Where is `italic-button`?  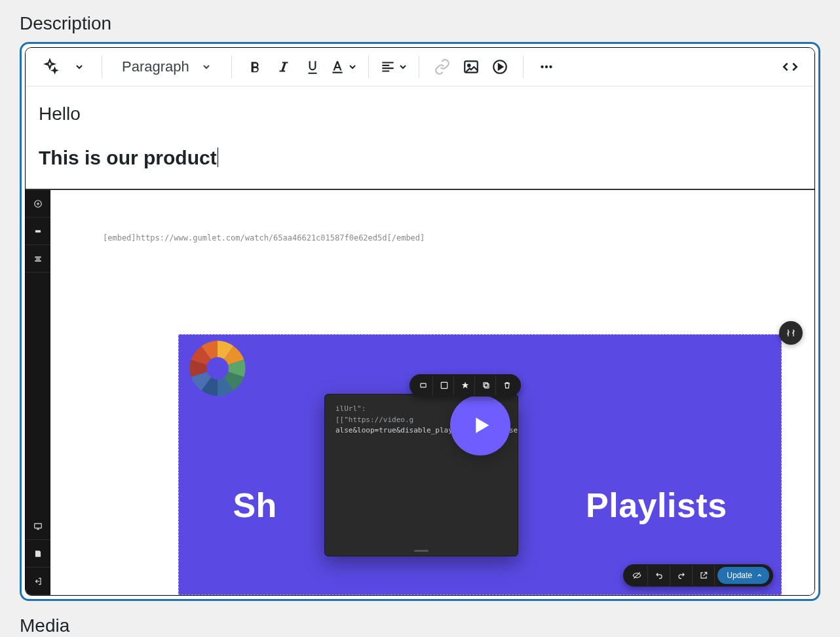
italic-button is located at coordinates (284, 67).